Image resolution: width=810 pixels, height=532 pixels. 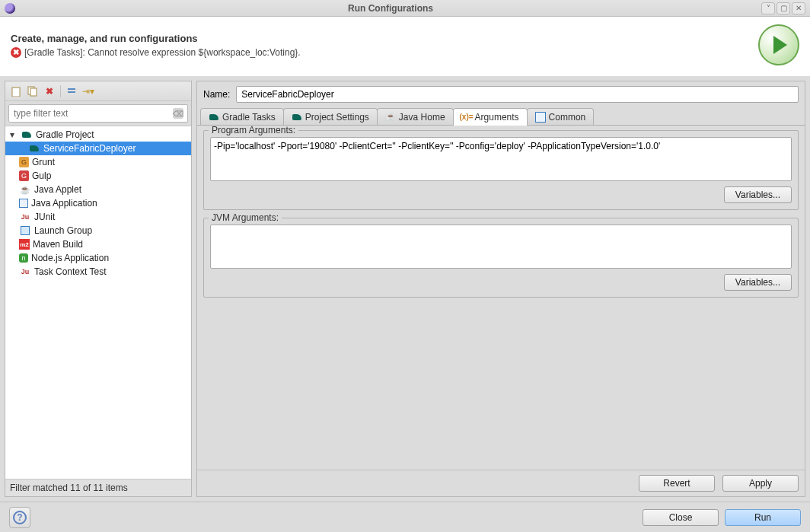 What do you see at coordinates (44, 217) in the screenshot?
I see `tree-item-label: JUnit` at bounding box center [44, 217].